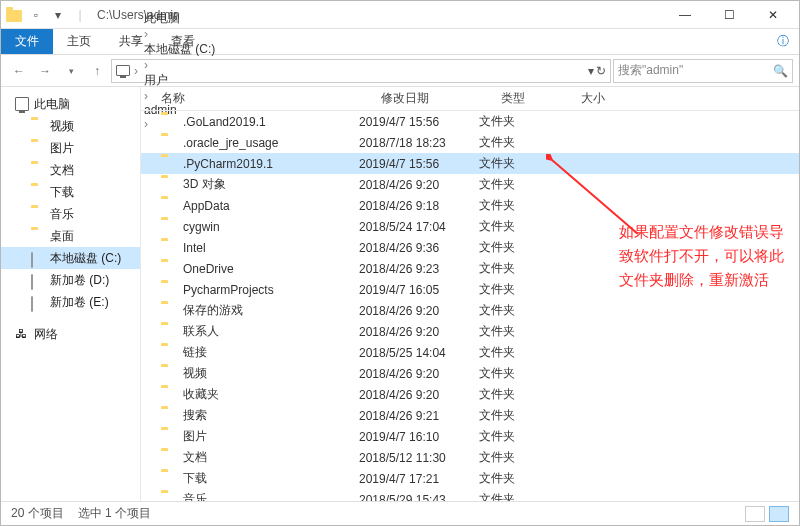 The image size is (800, 526). Describe the element at coordinates (71, 294) in the screenshot. I see `nav-tree: 此电脑 视频图片文档下载音乐桌面本地磁盘 (C:)新加卷 (D:)新加卷 (E:…` at that location.